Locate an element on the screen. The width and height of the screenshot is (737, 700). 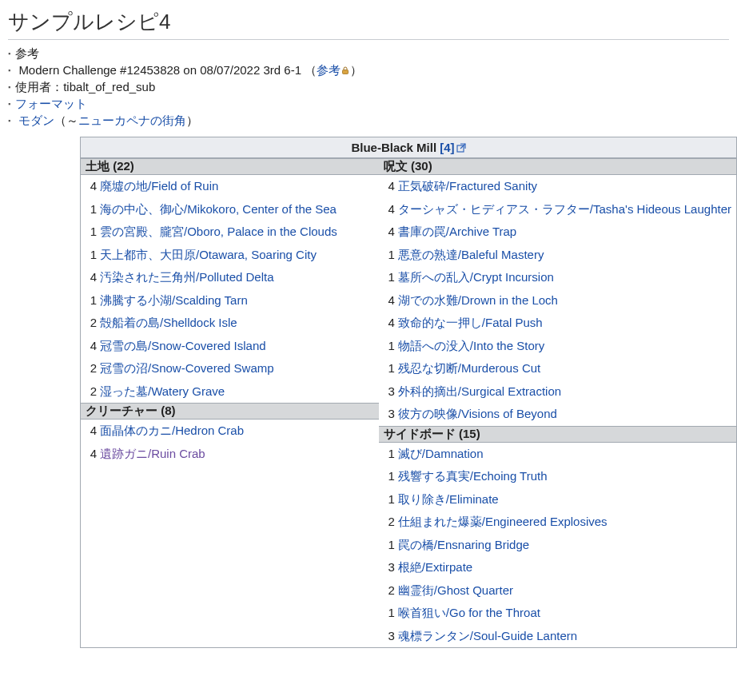
card-line: 4致命的な一押し/Fatal Push is located at coordinates (558, 323).